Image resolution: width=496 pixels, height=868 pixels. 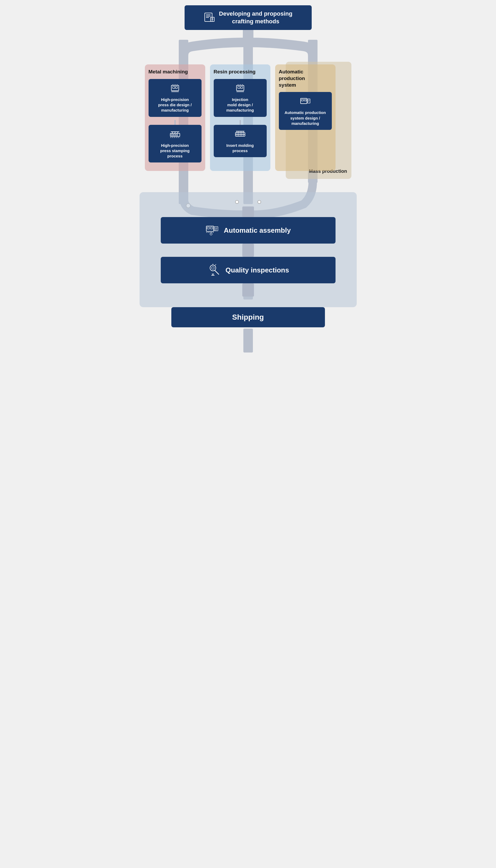 What do you see at coordinates (175, 151) in the screenshot?
I see `metal-box2-label: High-precision press stamping process` at bounding box center [175, 151].